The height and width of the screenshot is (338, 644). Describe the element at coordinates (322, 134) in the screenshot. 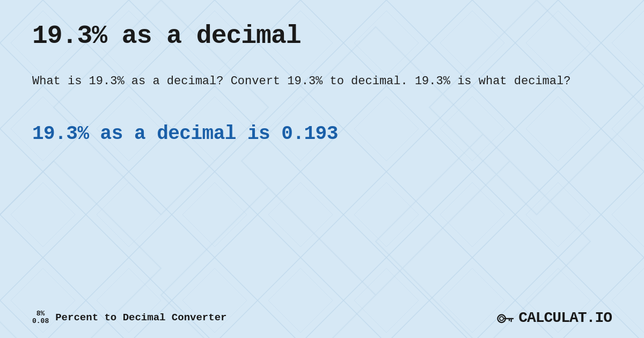

I see `result-text: 19.3% as a decimal is 0.193` at that location.